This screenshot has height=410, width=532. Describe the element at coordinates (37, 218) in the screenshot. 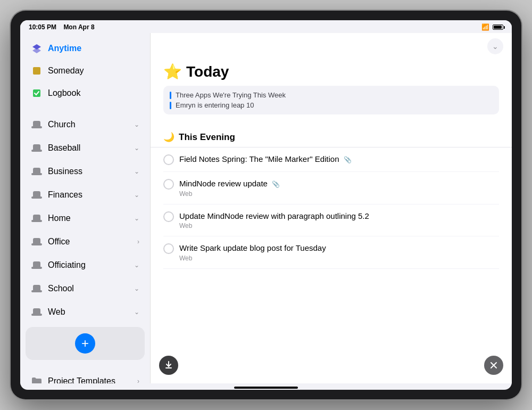

I see `hat-icon-home` at that location.